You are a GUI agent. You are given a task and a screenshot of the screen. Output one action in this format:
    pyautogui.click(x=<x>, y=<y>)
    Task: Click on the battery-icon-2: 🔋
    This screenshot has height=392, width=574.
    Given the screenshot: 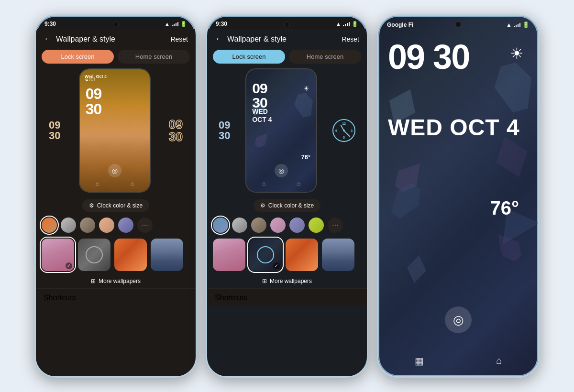 What is the action you would take?
    pyautogui.click(x=355, y=24)
    